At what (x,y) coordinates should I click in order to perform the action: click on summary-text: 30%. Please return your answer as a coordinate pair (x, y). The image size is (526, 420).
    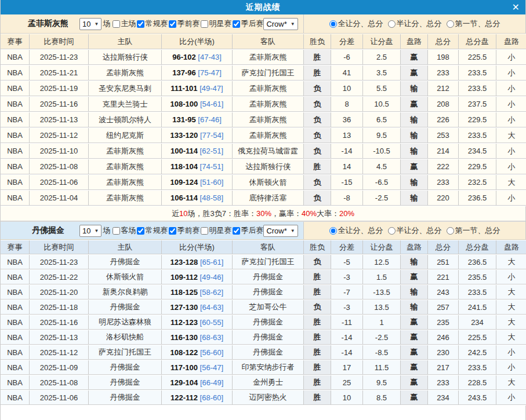
    Looking at the image, I should click on (264, 213).